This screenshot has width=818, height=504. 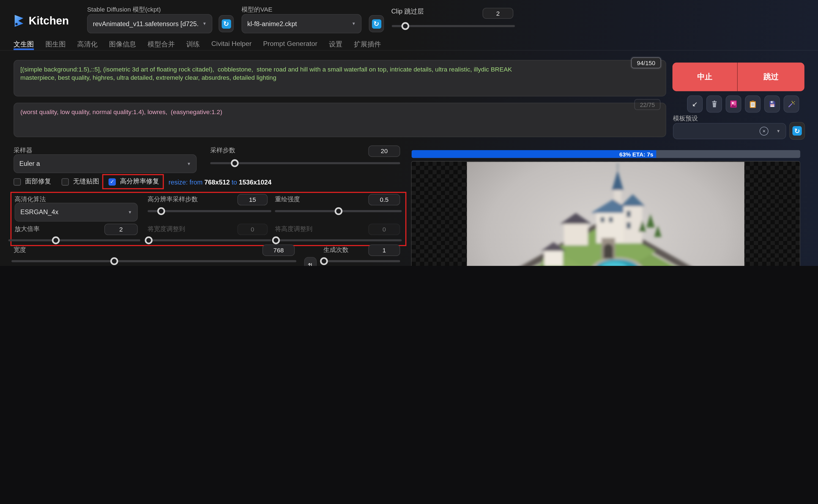 What do you see at coordinates (384, 250) in the screenshot?
I see `batch-count-value: 1` at bounding box center [384, 250].